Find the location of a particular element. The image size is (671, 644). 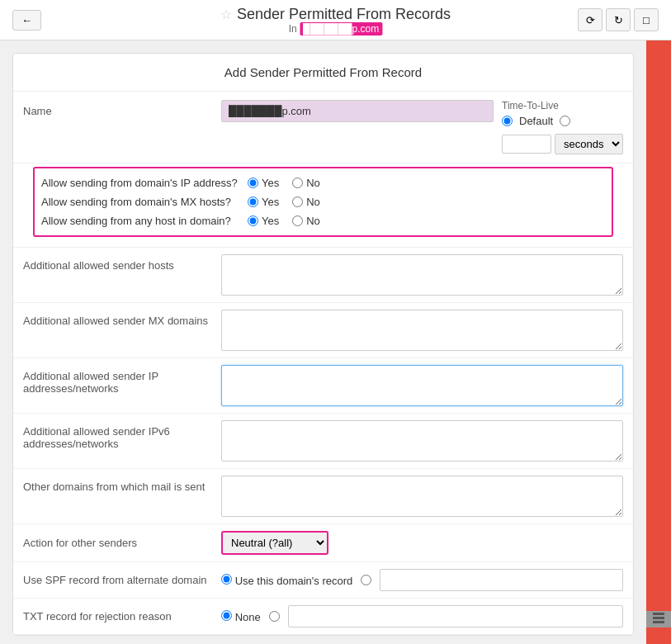

star-icon: ☆ is located at coordinates (226, 15).